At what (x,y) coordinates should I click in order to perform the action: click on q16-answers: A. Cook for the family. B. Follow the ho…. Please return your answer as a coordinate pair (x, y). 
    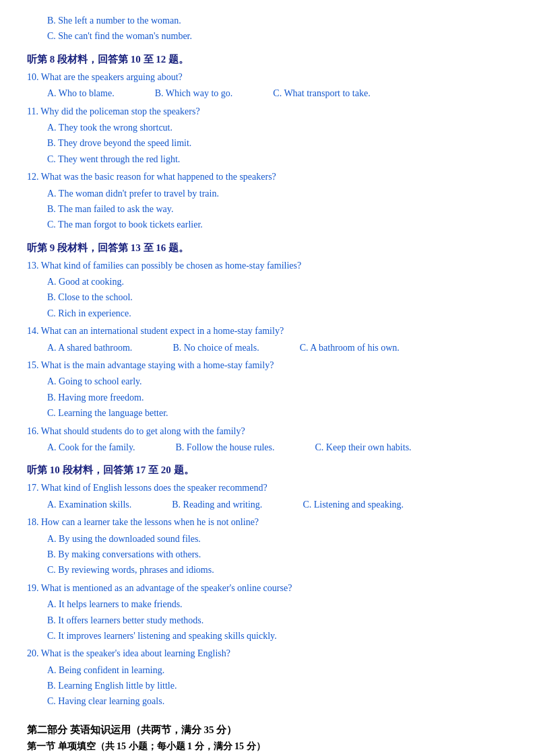
    Looking at the image, I should click on (278, 448).